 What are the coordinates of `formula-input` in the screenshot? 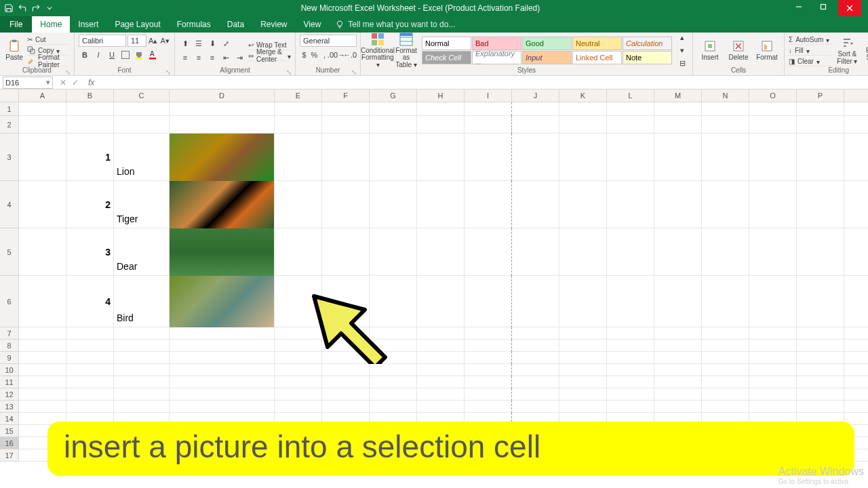 It's located at (483, 83).